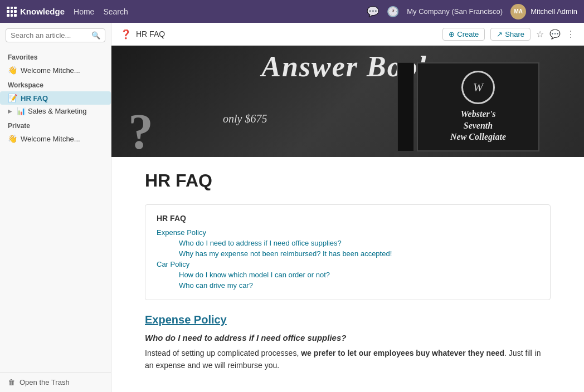  What do you see at coordinates (544, 12) in the screenshot?
I see `user-menu: MA Mitchell Admin` at bounding box center [544, 12].